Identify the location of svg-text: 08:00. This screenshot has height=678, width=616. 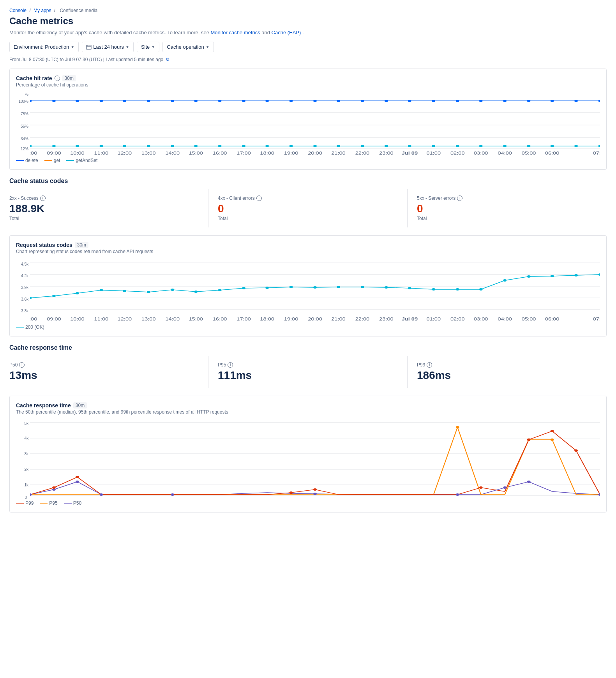
(34, 153).